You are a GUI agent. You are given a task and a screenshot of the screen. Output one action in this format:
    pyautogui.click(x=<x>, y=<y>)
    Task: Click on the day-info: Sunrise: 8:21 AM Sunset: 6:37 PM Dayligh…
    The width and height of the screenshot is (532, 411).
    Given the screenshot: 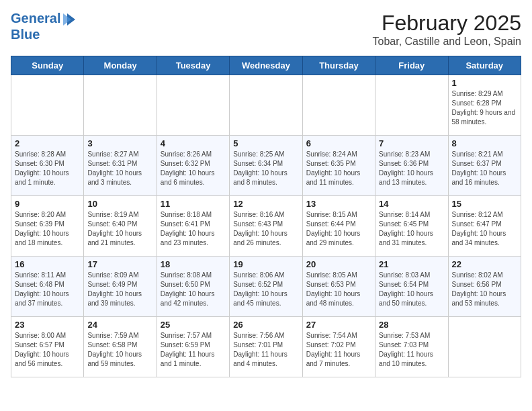 What is the action you would take?
    pyautogui.click(x=485, y=169)
    